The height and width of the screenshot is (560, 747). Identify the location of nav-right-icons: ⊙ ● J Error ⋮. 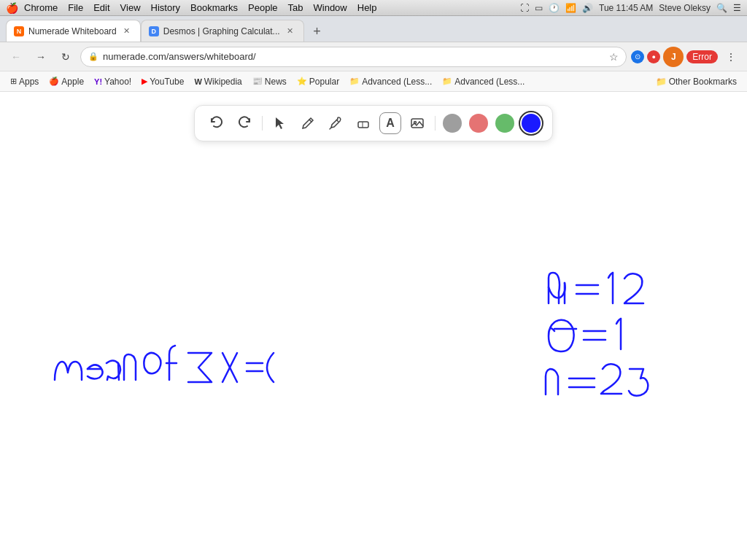
(686, 57).